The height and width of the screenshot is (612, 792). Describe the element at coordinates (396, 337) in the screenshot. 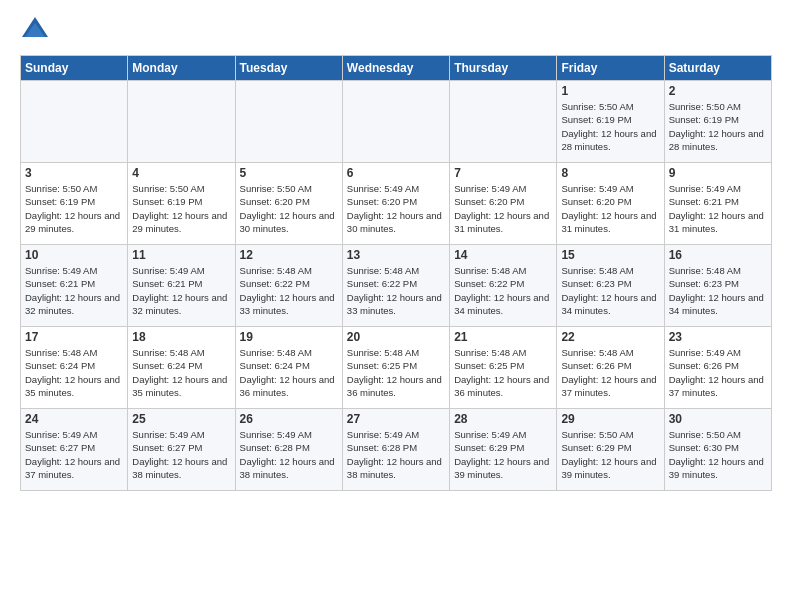

I see `day-number: 20` at that location.